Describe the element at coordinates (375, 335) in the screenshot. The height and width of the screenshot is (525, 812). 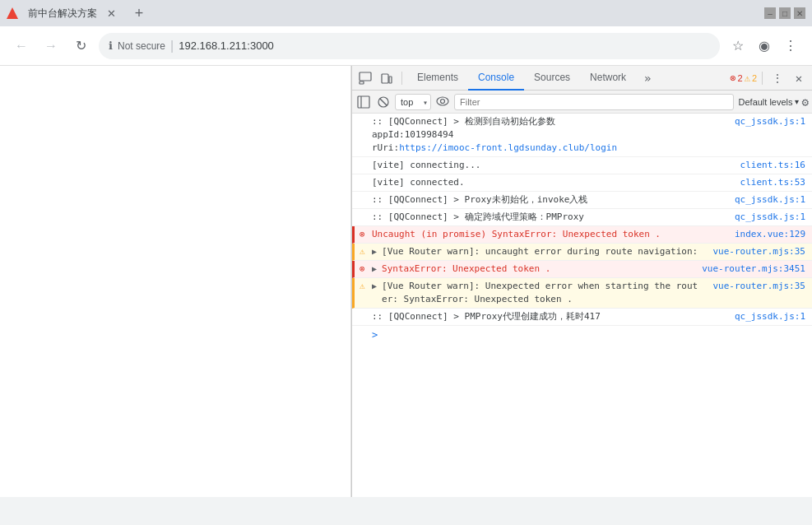
I see `prompt-arrow: >` at that location.